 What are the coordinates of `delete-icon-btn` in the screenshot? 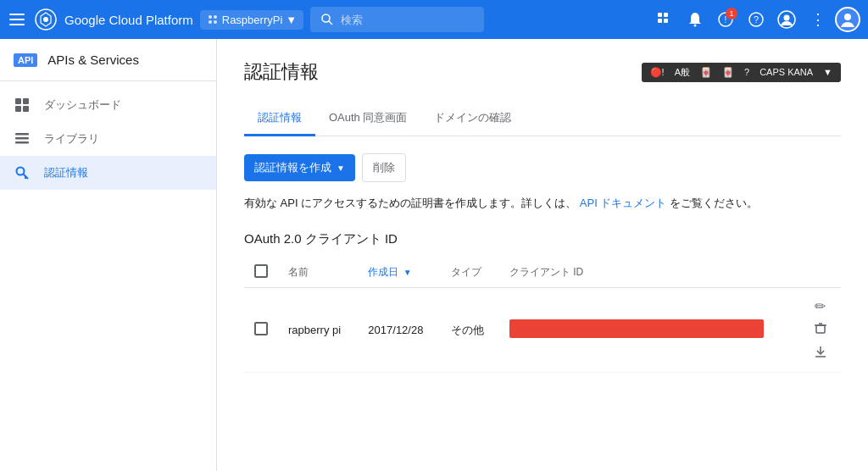 It's located at (821, 330).